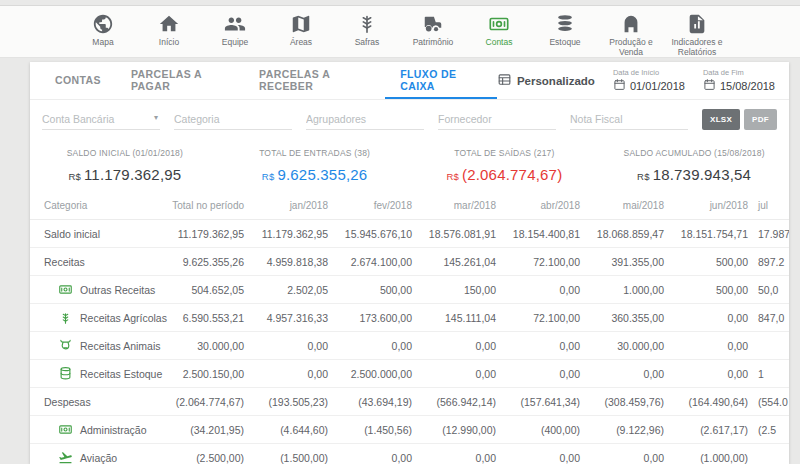 Image resolution: width=800 pixels, height=464 pixels. Describe the element at coordinates (95, 346) in the screenshot. I see `row-category: Receitas Animais` at that location.